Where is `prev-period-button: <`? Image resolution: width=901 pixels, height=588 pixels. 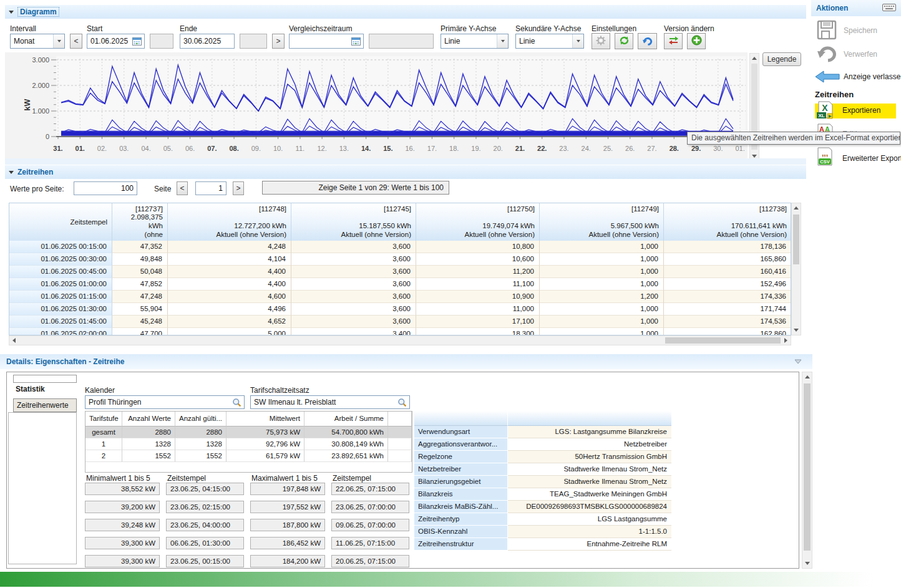
prev-period-button: < is located at coordinates (76, 41).